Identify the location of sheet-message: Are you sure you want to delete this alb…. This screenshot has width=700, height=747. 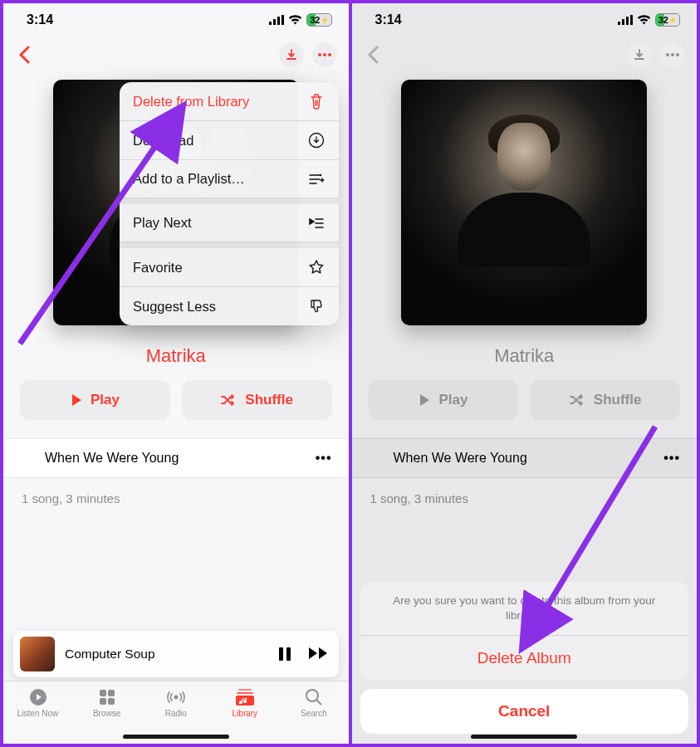
(525, 608).